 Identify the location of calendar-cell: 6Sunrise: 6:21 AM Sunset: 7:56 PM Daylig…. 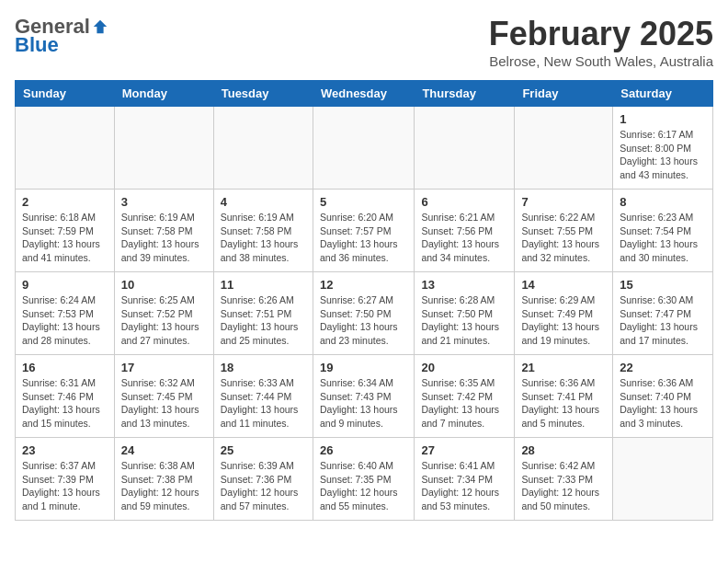
(465, 231).